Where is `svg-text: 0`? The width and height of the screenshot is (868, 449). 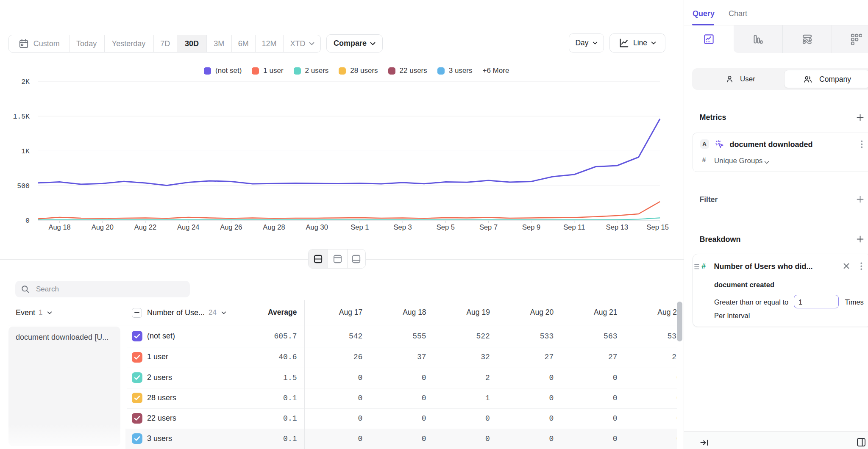
svg-text: 0 is located at coordinates (28, 221).